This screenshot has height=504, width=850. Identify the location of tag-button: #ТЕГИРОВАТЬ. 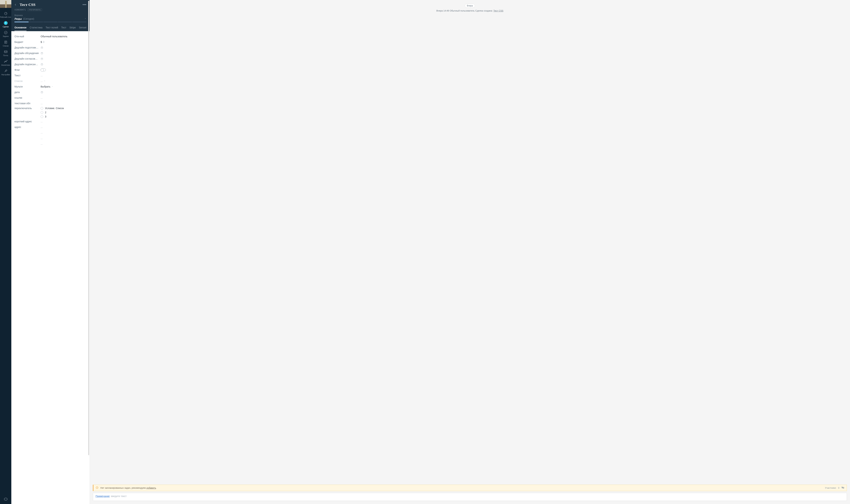
(35, 10).